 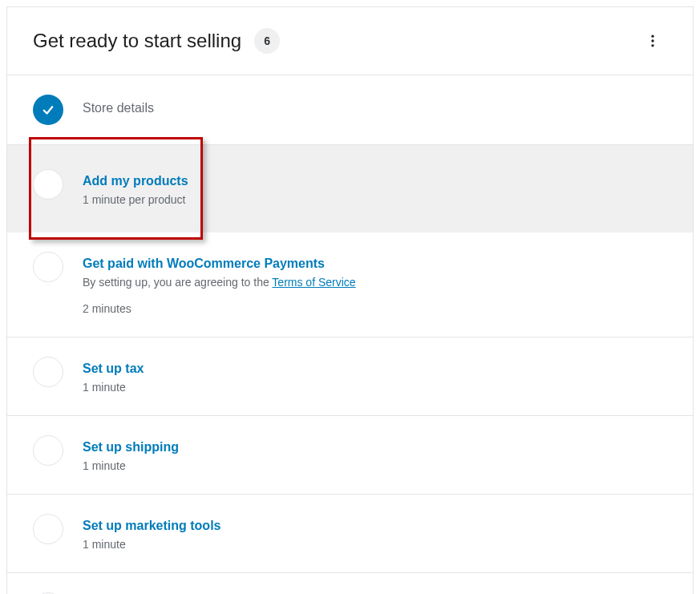 What do you see at coordinates (136, 200) in the screenshot?
I see `task-subtitle: 1 minute per product` at bounding box center [136, 200].